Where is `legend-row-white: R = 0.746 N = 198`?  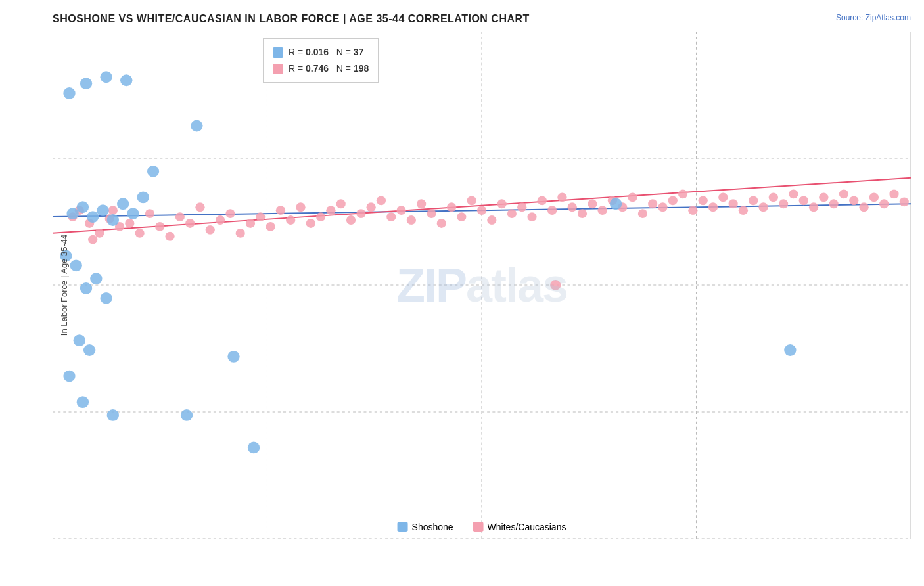 legend-row-white: R = 0.746 N = 198 is located at coordinates (321, 68).